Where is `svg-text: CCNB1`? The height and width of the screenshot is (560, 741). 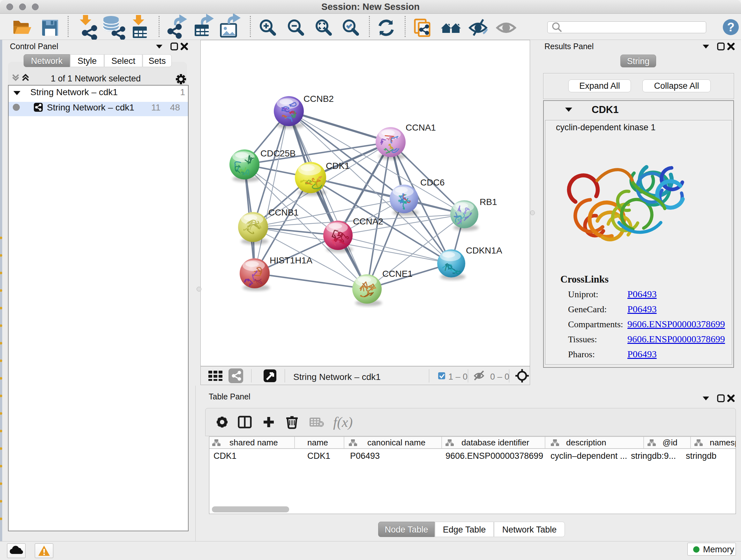 svg-text: CCNB1 is located at coordinates (283, 212).